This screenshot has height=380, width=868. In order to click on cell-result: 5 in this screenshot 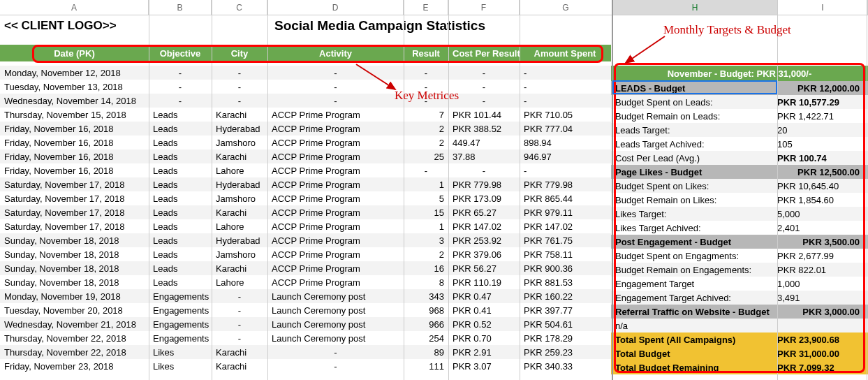, I will do `click(426, 198)`.